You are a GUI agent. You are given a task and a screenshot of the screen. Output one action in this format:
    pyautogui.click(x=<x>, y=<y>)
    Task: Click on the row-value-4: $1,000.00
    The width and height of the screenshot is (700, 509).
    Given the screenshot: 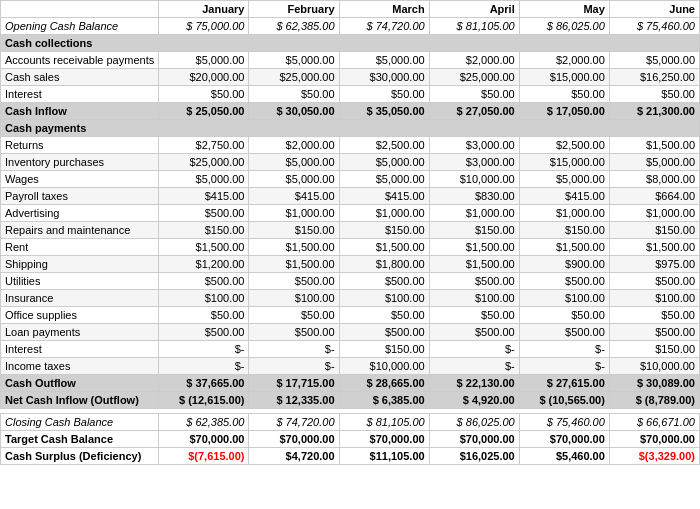 What is the action you would take?
    pyautogui.click(x=474, y=214)
    